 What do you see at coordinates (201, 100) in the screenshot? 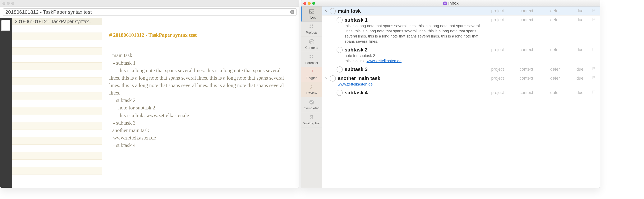
I see `note-body: - main task - subtask 1 this is a long n…` at bounding box center [201, 100].